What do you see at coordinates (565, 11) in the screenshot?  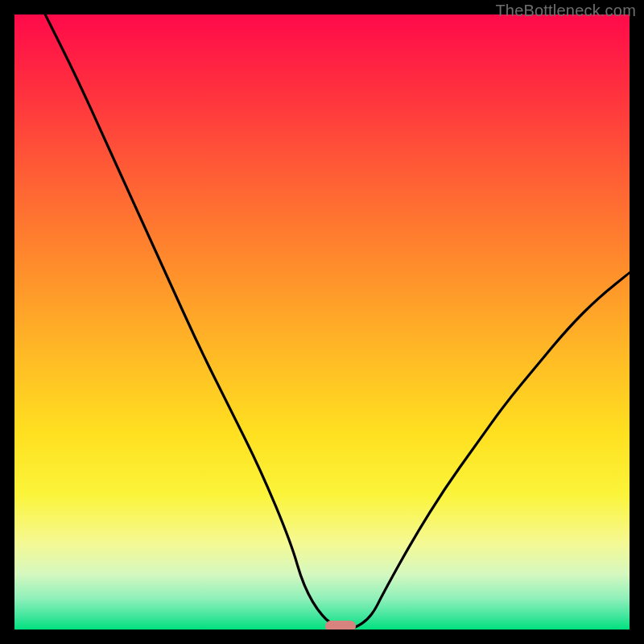 I see `watermark-label: TheBottleneck.com` at bounding box center [565, 11].